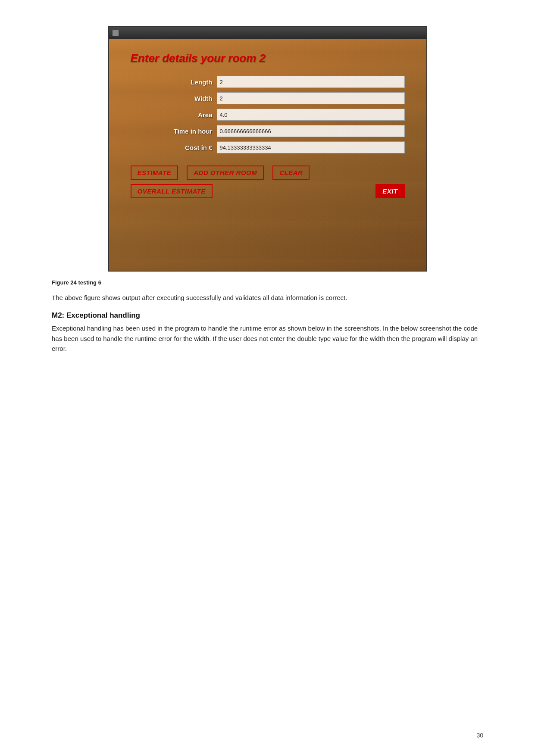  What do you see at coordinates (174, 147) in the screenshot?
I see `cost-label: Cost in €` at bounding box center [174, 147].